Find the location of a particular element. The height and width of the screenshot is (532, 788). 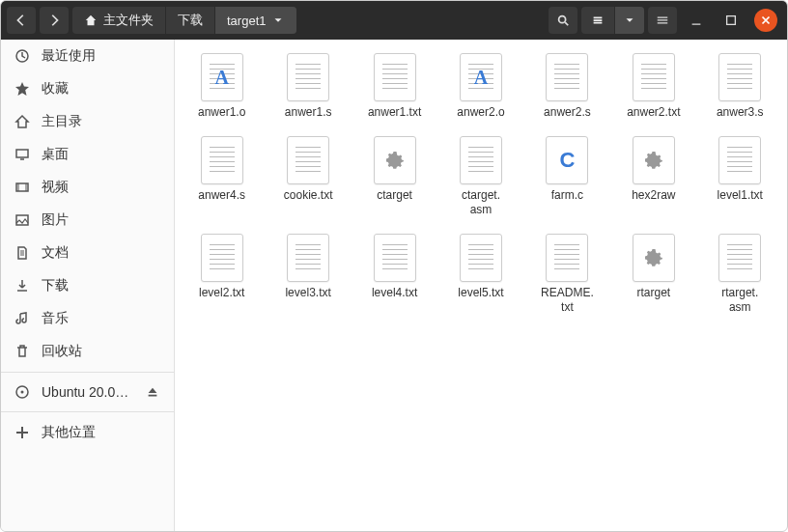

file-item: level1.txt is located at coordinates (740, 176).